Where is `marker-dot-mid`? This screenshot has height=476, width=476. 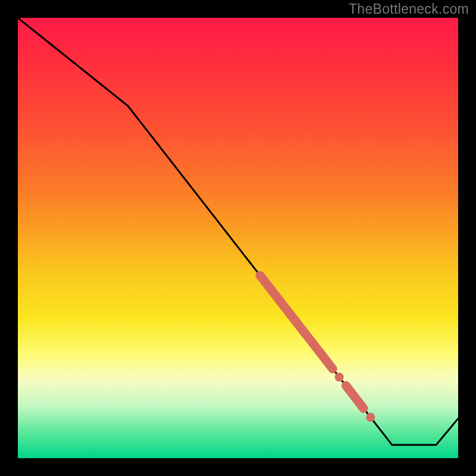 marker-dot-mid is located at coordinates (339, 377).